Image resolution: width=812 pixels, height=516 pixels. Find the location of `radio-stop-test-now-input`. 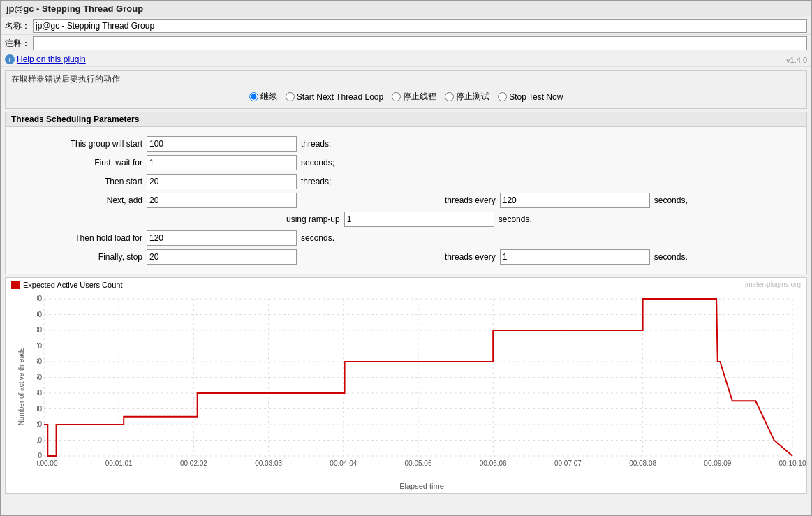

radio-stop-test-now-input is located at coordinates (503, 96).